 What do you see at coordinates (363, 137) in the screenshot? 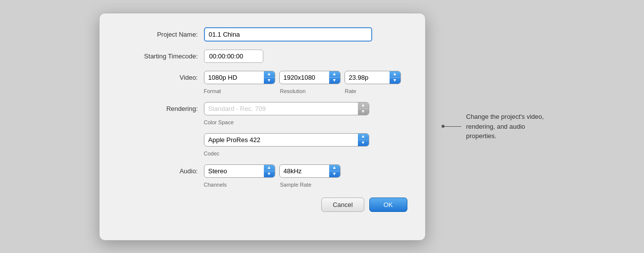
I see `rendering-codec-up-btn: ▲` at bounding box center [363, 137].